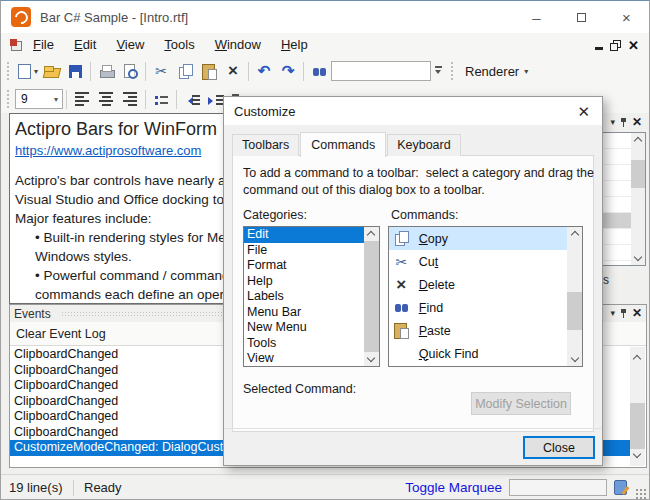 The width and height of the screenshot is (650, 500). I want to click on dialog-close-action-button: Close, so click(559, 448).